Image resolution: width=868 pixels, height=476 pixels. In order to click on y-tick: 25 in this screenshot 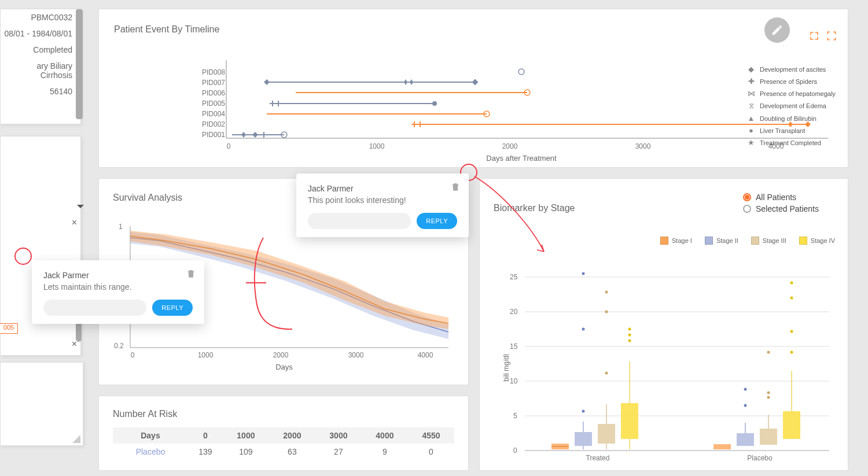, I will do `click(514, 277)`.